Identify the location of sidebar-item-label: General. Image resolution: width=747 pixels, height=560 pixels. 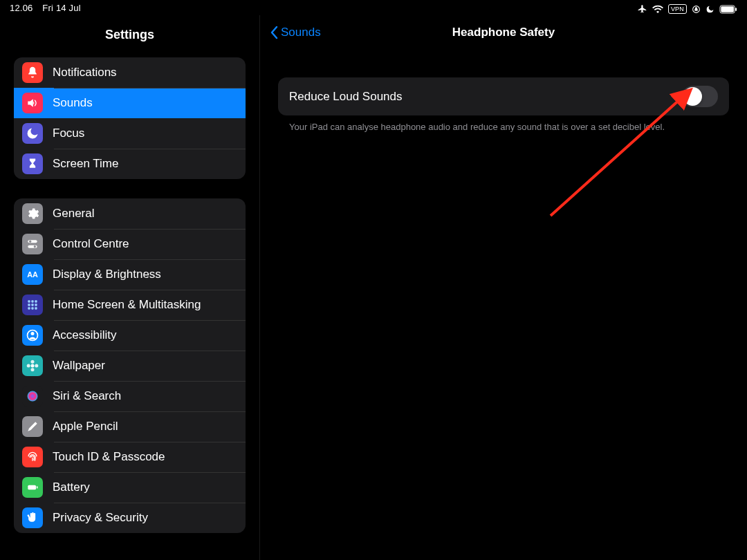
(73, 214).